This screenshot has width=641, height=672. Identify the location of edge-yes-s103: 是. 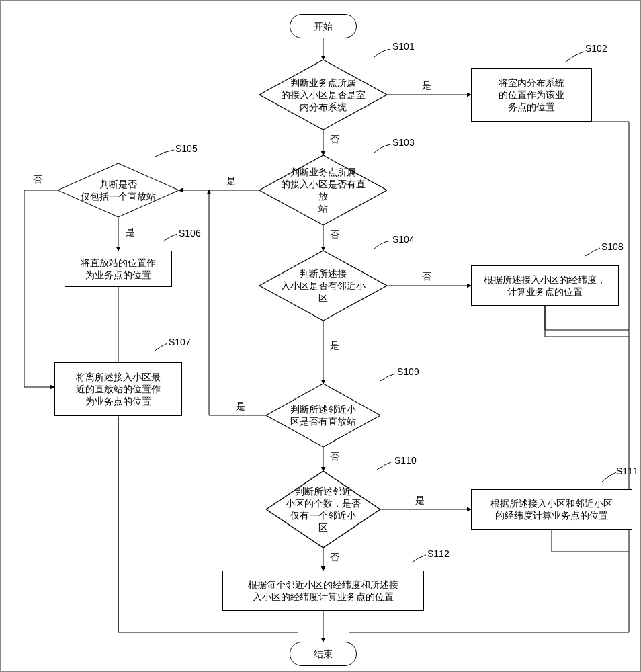
(231, 181).